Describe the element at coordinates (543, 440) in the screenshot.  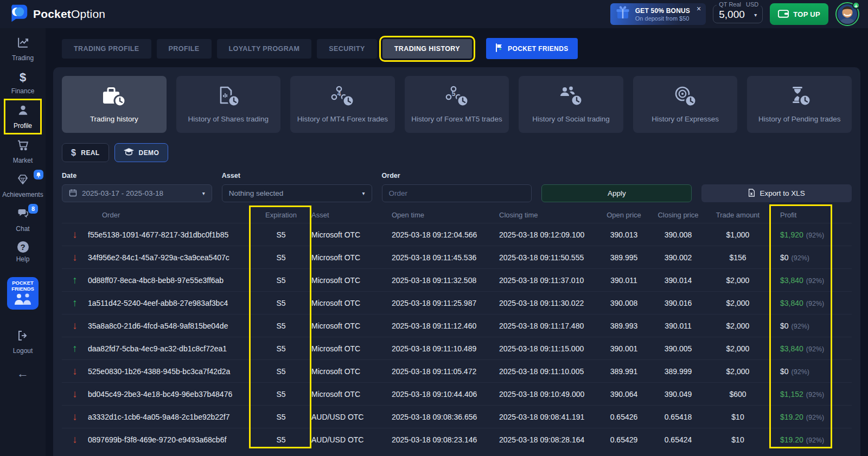
I see `closing-time-value: 2025-03-18 09:08:28.164` at that location.